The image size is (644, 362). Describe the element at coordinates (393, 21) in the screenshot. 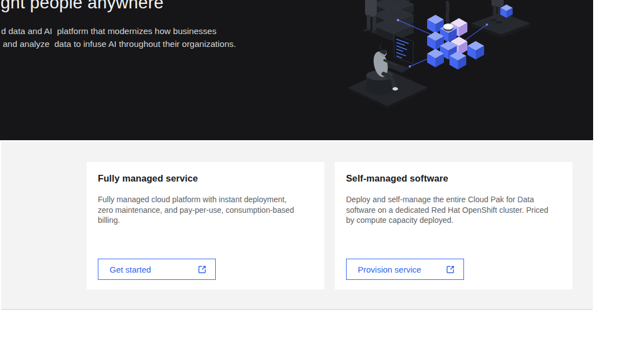

I see `server-stack-illustration` at that location.